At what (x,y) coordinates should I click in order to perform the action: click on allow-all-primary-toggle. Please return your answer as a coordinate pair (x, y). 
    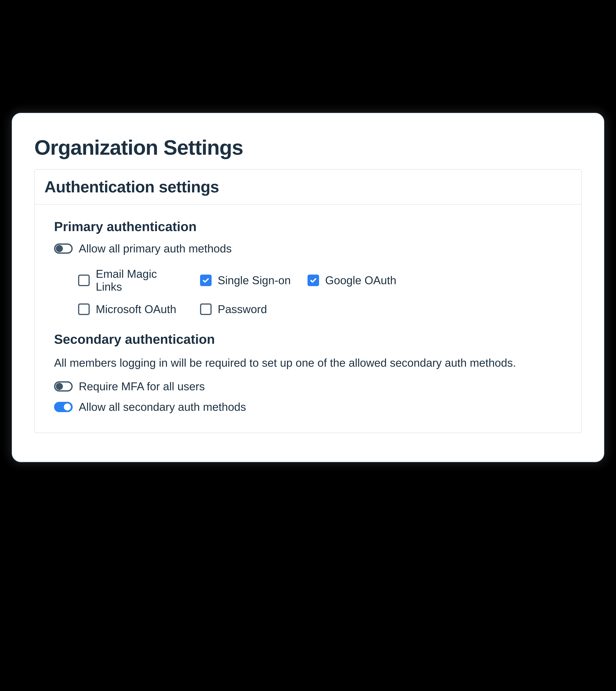
    Looking at the image, I should click on (64, 249).